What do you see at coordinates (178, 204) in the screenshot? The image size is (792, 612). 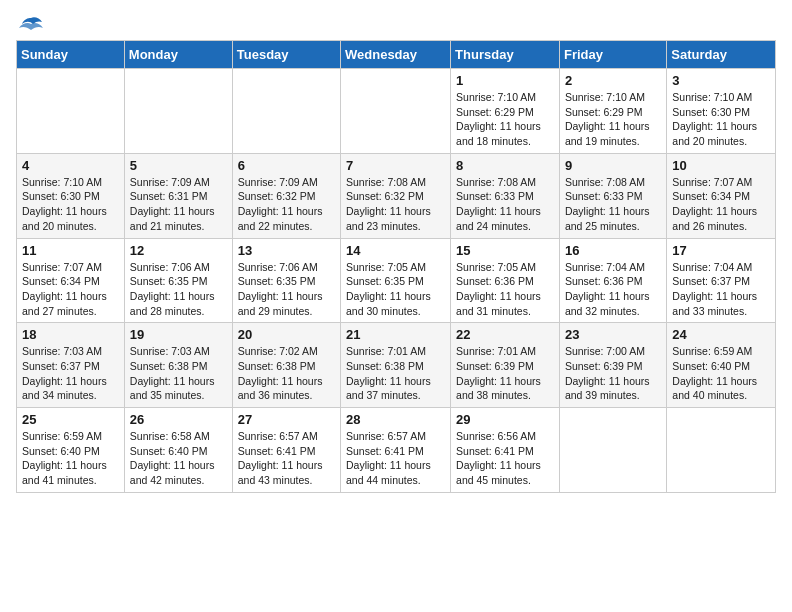 I see `day-info: Sunrise: 7:09 AM Sunset: 6:31 PM Dayligh…` at bounding box center [178, 204].